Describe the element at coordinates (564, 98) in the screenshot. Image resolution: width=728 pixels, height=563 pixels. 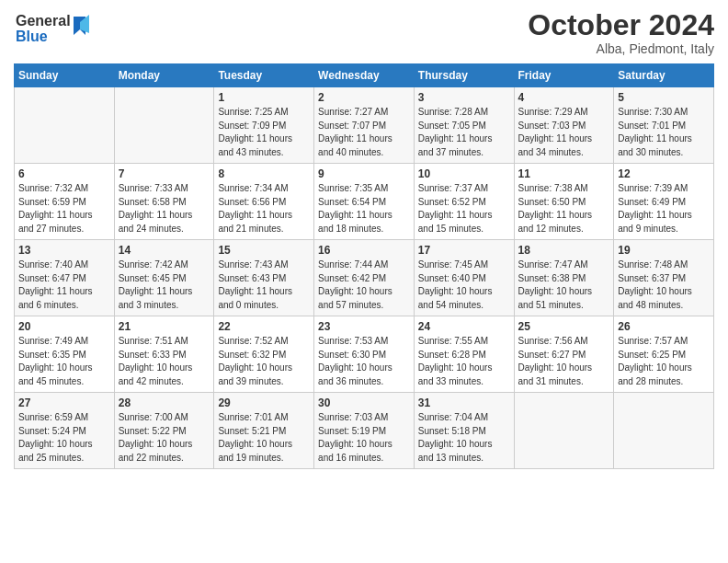
I see `day-number: 4` at that location.